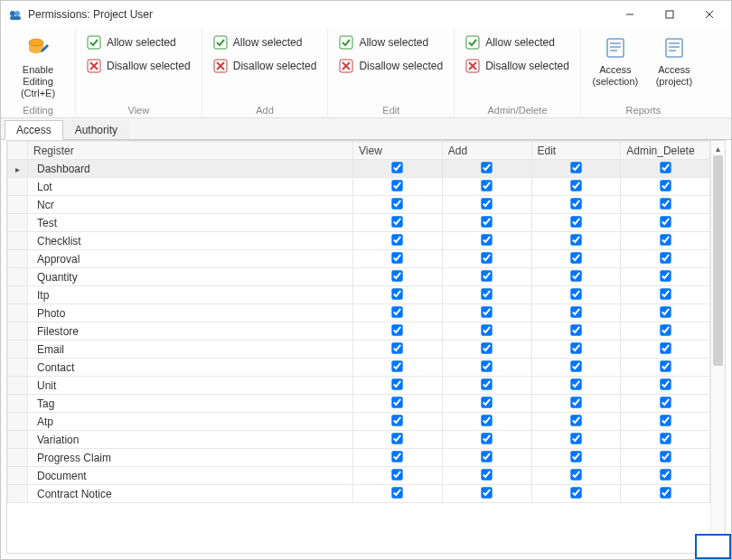 The width and height of the screenshot is (732, 560). I want to click on add-disallow-button: Disallow selected, so click(266, 66).